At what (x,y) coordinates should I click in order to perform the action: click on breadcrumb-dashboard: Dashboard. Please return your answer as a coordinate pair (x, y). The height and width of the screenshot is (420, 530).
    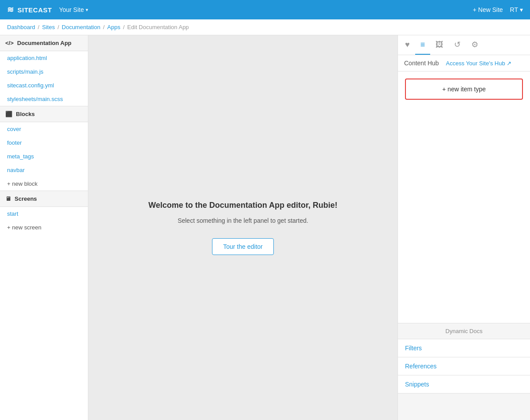
    Looking at the image, I should click on (21, 27).